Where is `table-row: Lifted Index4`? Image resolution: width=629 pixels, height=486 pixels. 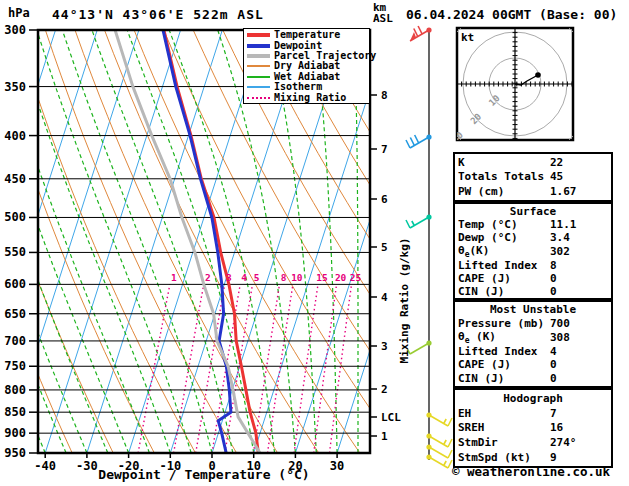 table-row: Lifted Index4 is located at coordinates (533, 352).